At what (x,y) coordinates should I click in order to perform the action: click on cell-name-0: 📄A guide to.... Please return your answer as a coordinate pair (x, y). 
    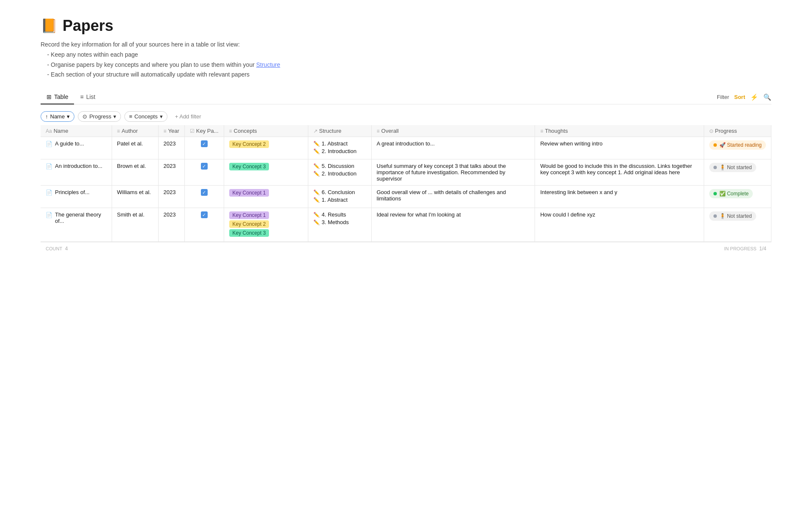
    Looking at the image, I should click on (76, 148).